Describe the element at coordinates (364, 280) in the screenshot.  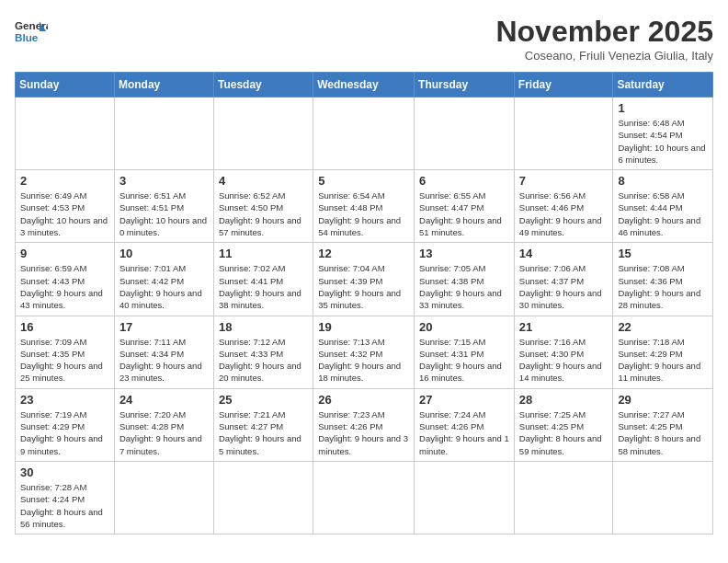
I see `calendar-row: 9 Sunrise: 6:59 AMSunset: 4:43 PMDayligh…` at that location.